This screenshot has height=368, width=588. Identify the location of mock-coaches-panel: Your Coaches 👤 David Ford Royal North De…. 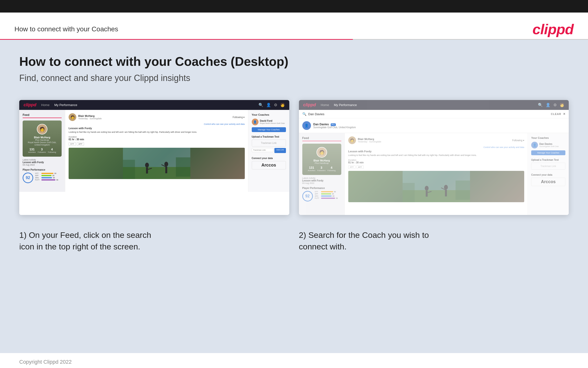
(269, 151).